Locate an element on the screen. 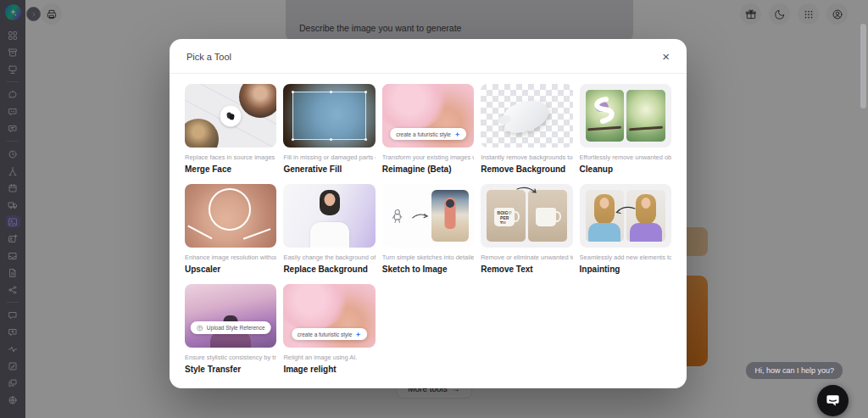 This screenshot has height=418, width=868. merge-face-thumbnail is located at coordinates (231, 115).